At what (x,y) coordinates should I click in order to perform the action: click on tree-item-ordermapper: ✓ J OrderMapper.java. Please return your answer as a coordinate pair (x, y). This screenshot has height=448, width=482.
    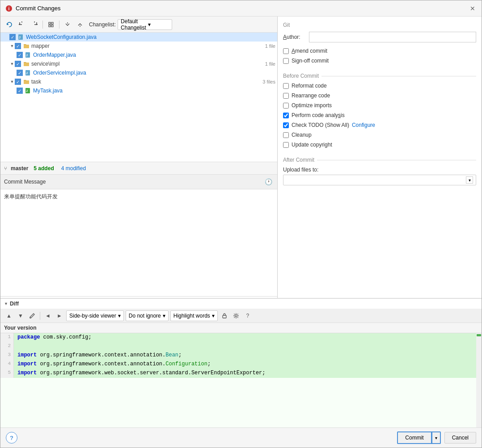
    Looking at the image, I should click on (139, 55).